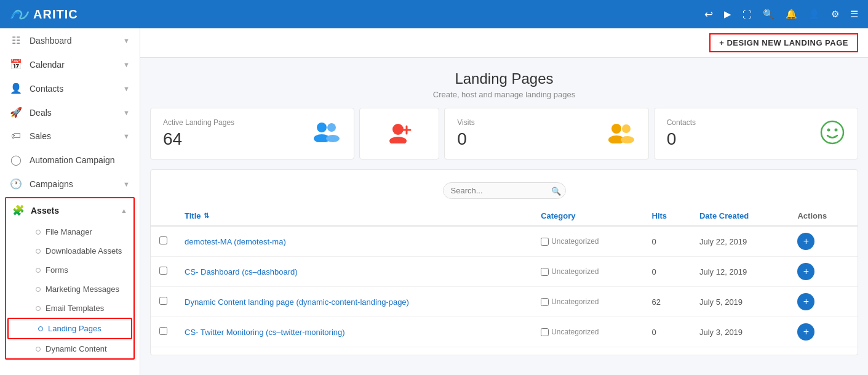 Image resolution: width=868 pixels, height=375 pixels. What do you see at coordinates (16, 89) in the screenshot?
I see `contacts-icon: 👤` at bounding box center [16, 89].